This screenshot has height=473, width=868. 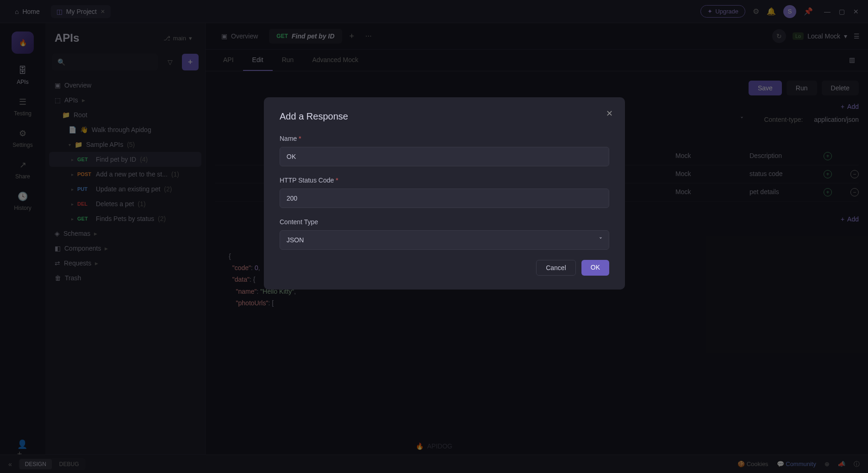 I want to click on name-input, so click(x=444, y=157).